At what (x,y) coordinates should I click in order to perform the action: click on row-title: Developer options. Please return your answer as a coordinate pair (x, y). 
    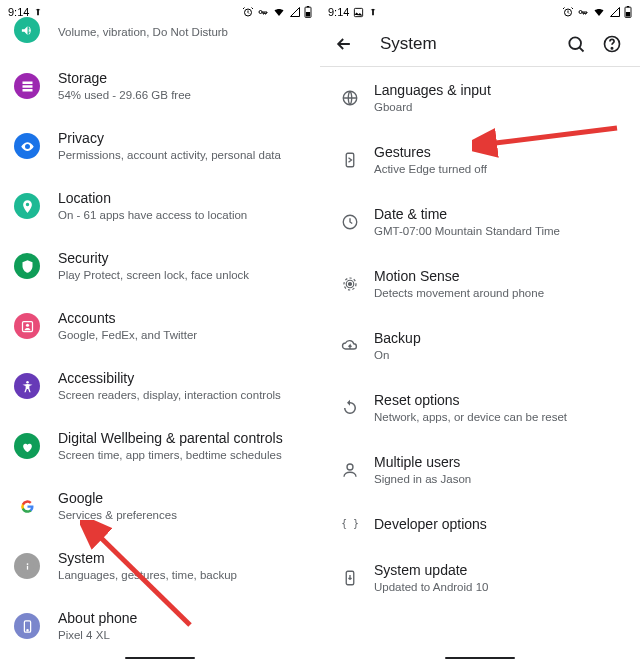
    Looking at the image, I should click on (500, 524).